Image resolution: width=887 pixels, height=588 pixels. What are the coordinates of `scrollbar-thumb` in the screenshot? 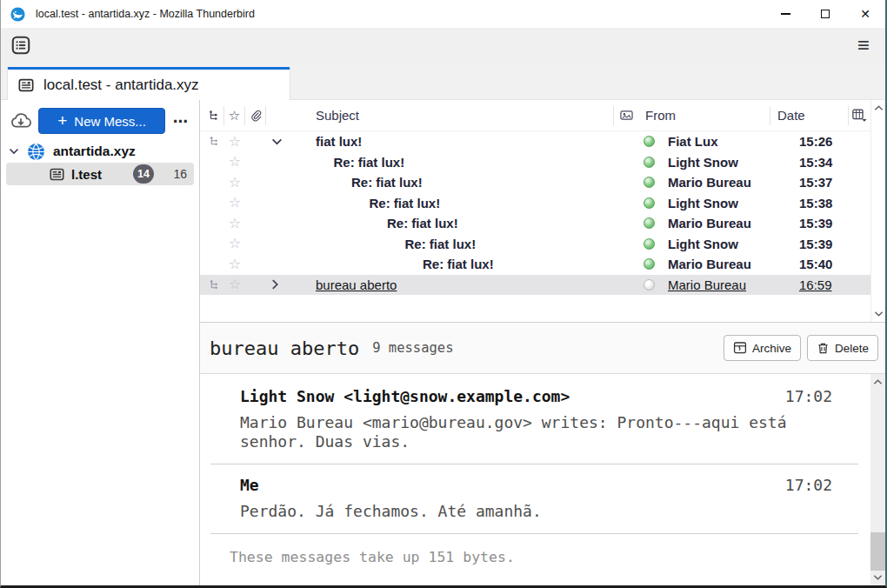 It's located at (878, 551).